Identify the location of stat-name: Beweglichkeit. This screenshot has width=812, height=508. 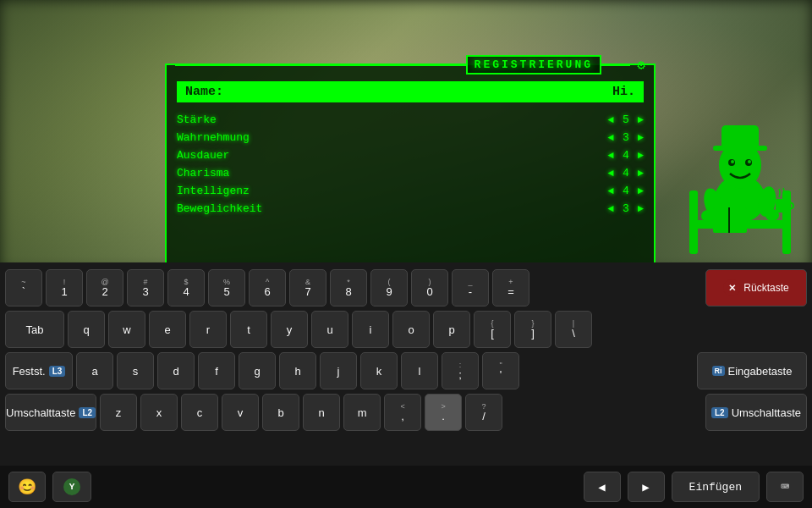
(392, 208).